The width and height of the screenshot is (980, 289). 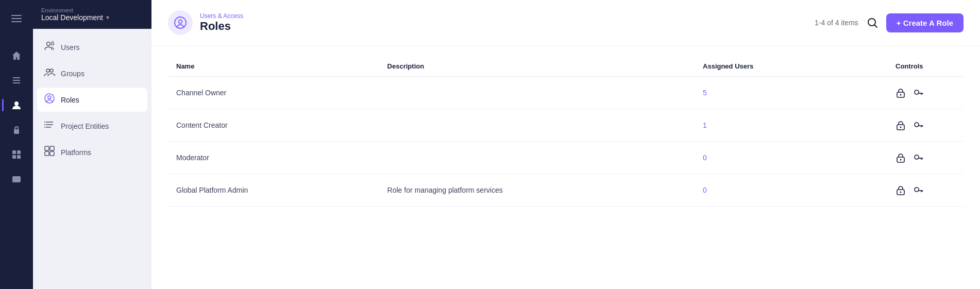 I want to click on table-row: Global Platform AdminRole for managing p…, so click(x=566, y=191).